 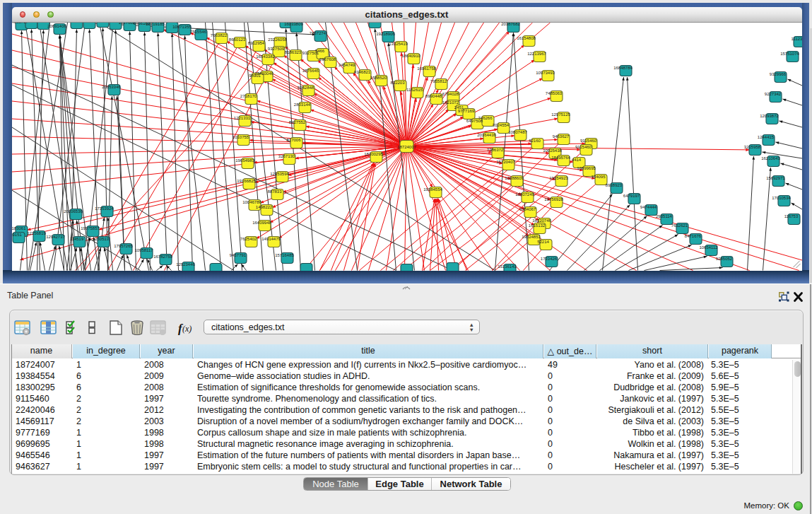 What do you see at coordinates (185, 264) in the screenshot?
I see `svg-text: 12923446` at bounding box center [185, 264].